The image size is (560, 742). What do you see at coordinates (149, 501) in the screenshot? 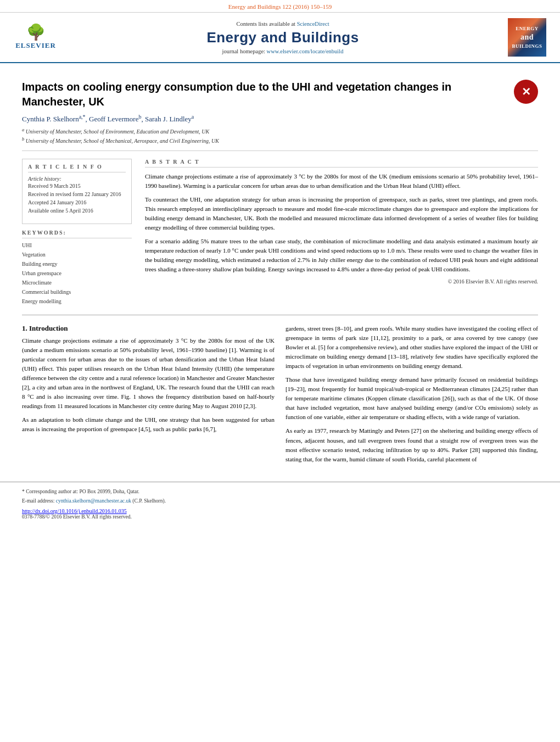
I see `email-note-text: (C.P. Skelhorn).` at bounding box center [149, 501].